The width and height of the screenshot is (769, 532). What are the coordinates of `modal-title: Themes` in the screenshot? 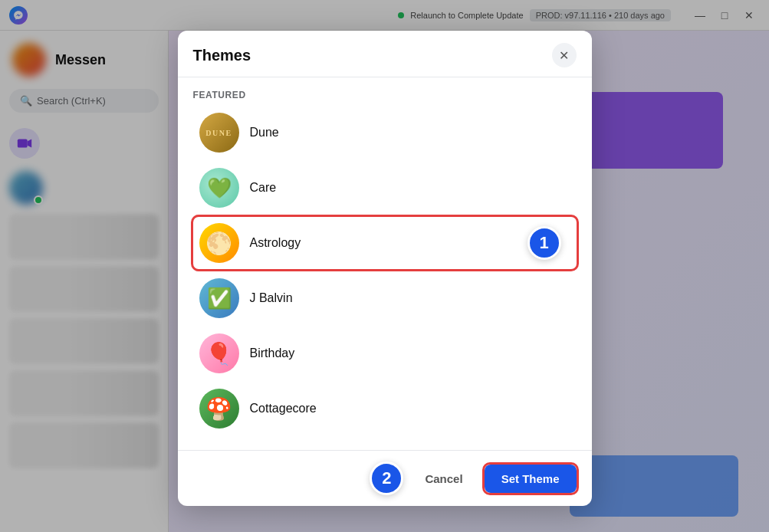 It's located at (222, 55).